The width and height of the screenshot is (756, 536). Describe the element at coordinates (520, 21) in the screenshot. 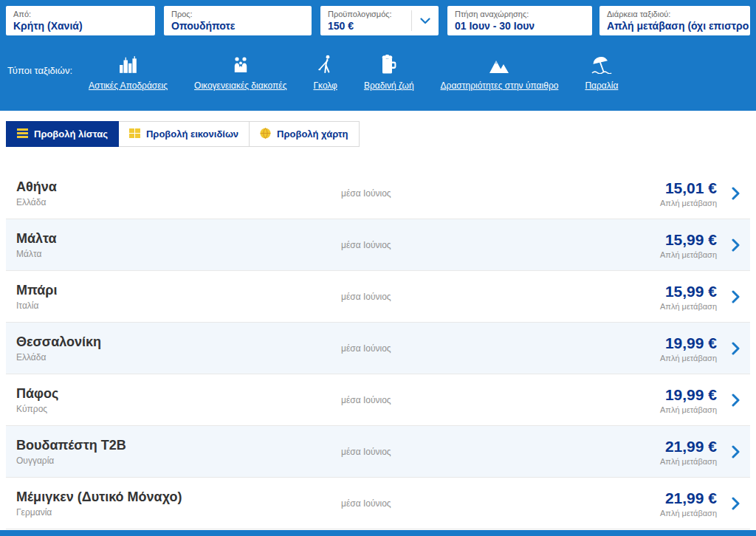

I see `departure-dates-field: Πτήση αναχώρησης: 01 Ιουν - 30 Ιουν` at that location.